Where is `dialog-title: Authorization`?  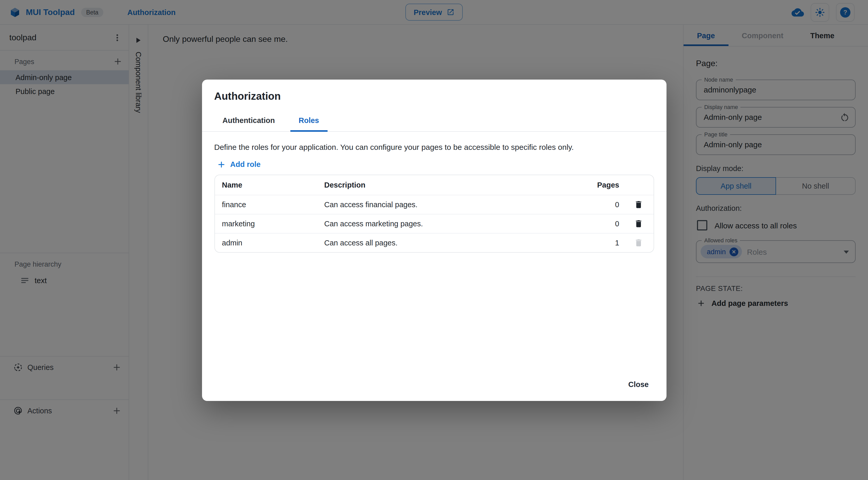
dialog-title: Authorization is located at coordinates (434, 94).